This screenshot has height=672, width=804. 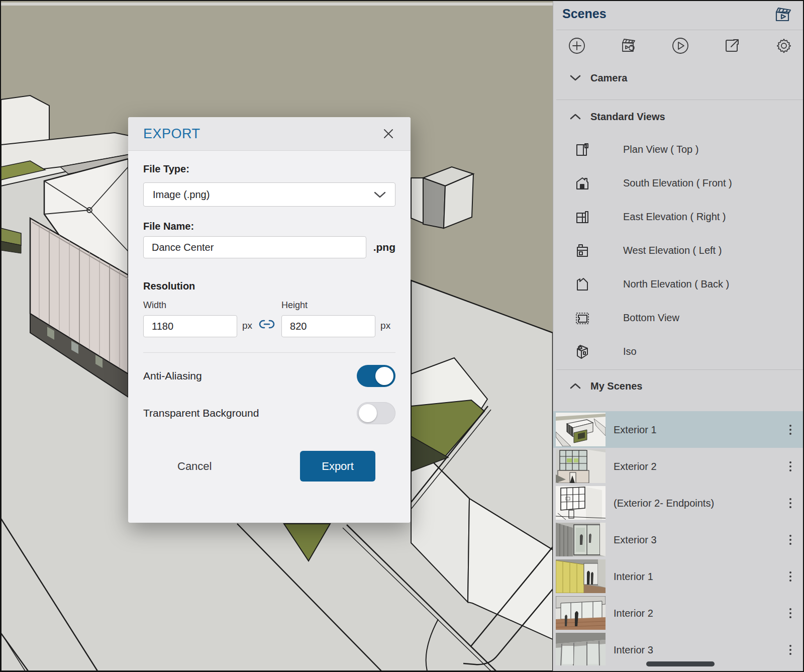 What do you see at coordinates (269, 195) in the screenshot?
I see `file-type-select: Image (.png)` at bounding box center [269, 195].